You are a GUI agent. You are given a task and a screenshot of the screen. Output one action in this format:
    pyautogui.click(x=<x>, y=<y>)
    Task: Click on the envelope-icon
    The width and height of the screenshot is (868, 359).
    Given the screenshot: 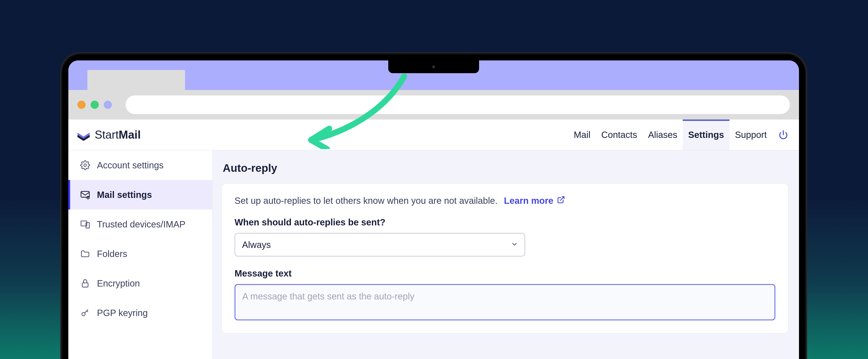 What is the action you would take?
    pyautogui.click(x=84, y=135)
    